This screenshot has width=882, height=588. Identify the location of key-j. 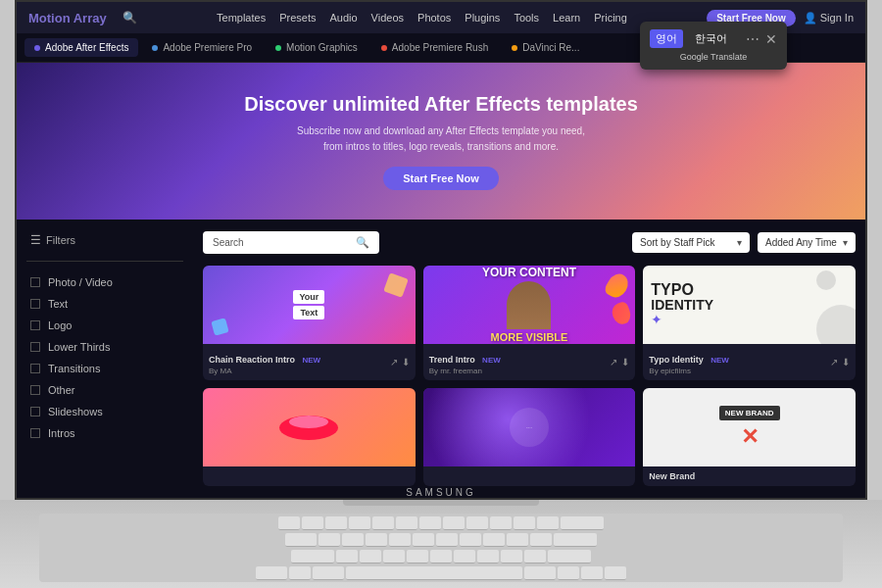
(470, 540).